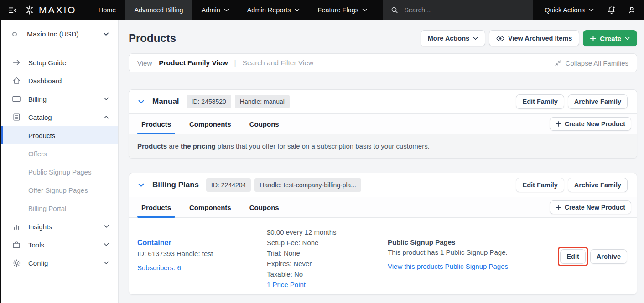 The height and width of the screenshot is (303, 644). Describe the element at coordinates (36, 245) in the screenshot. I see `sidebar-item-label: Tools` at that location.